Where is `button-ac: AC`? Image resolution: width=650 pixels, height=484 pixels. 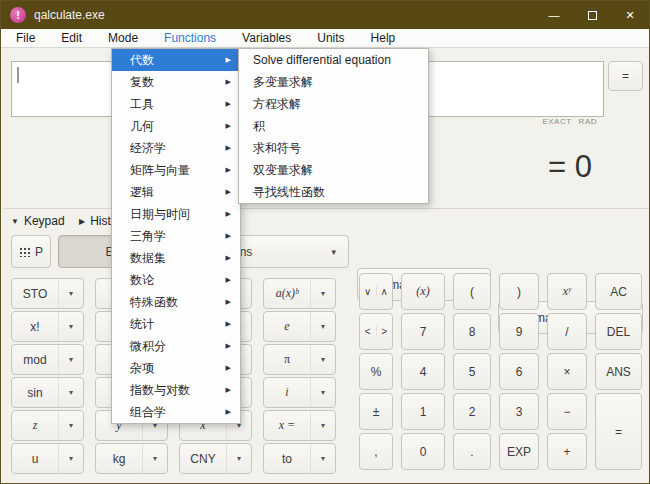
button-ac: AC is located at coordinates (618, 292).